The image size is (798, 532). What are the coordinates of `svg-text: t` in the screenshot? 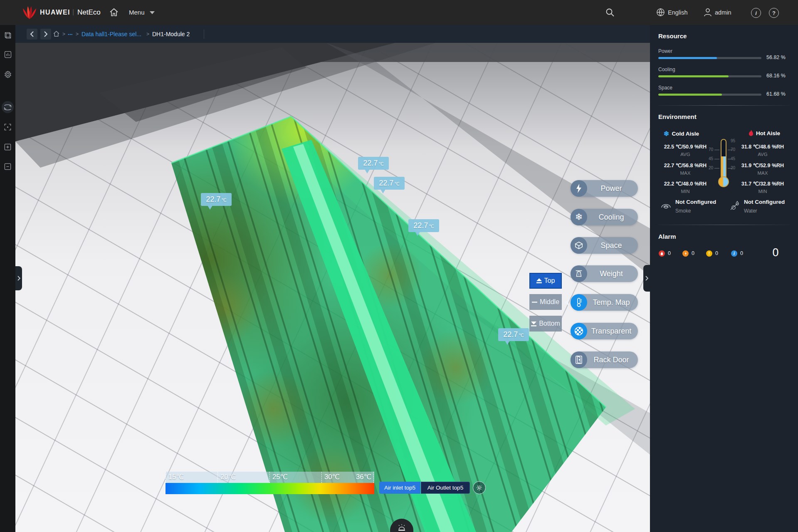 It's located at (579, 275).